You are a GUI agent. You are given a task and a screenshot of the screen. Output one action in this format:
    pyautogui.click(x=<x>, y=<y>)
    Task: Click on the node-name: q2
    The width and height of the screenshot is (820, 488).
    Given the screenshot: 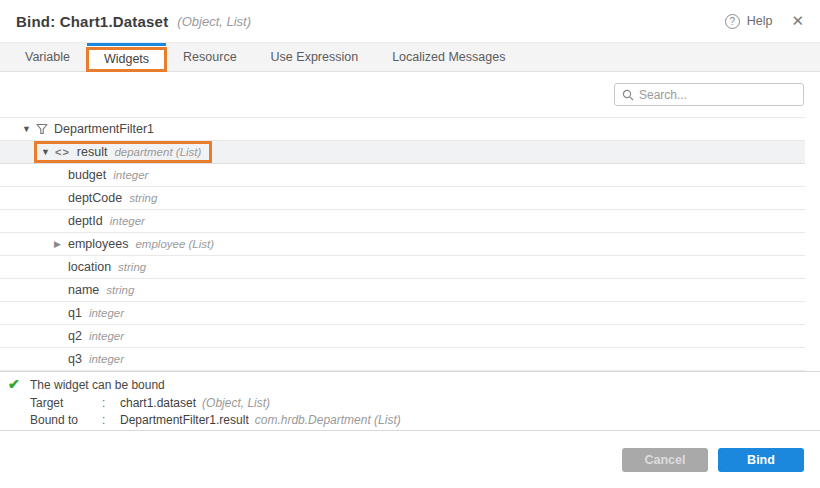 What is the action you would take?
    pyautogui.click(x=75, y=336)
    